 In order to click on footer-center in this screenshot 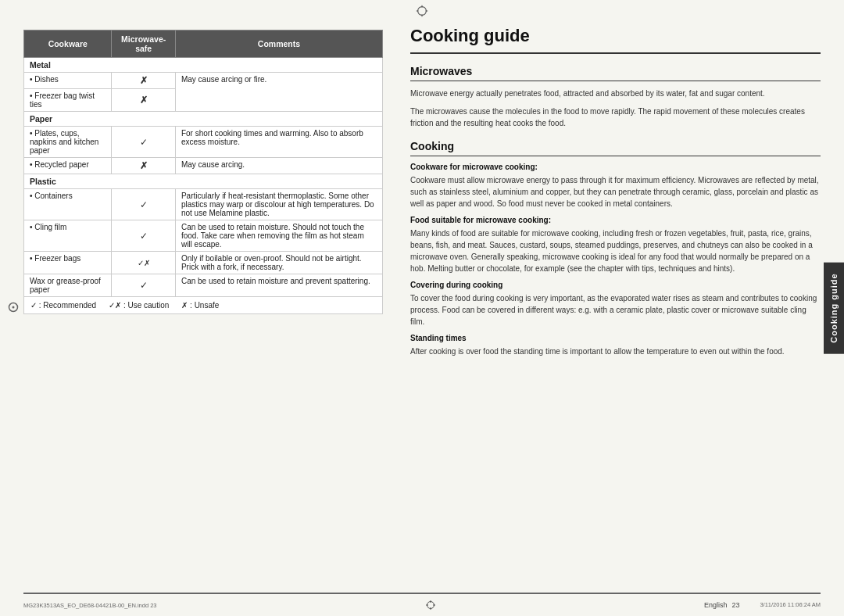, I will do `click(431, 605)`.